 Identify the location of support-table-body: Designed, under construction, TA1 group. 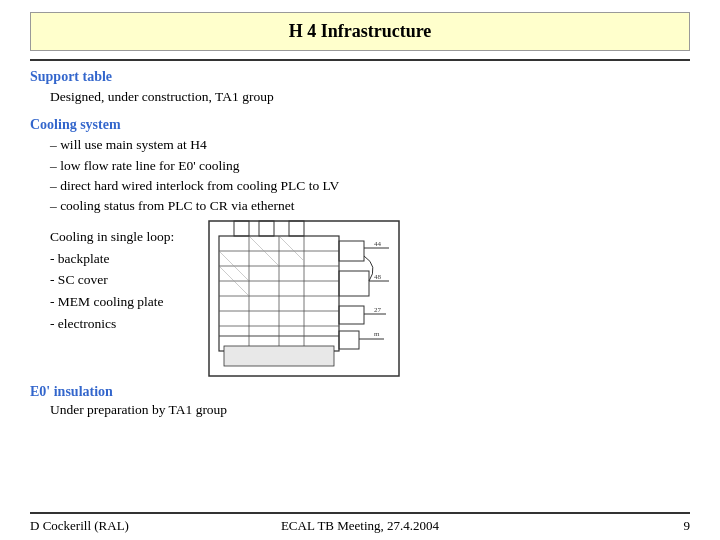
(370, 97).